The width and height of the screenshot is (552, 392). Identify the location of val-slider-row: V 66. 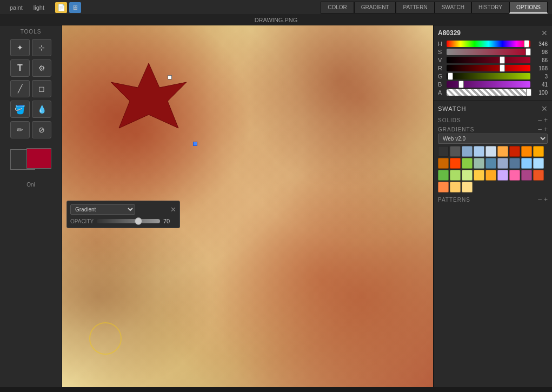
(493, 60).